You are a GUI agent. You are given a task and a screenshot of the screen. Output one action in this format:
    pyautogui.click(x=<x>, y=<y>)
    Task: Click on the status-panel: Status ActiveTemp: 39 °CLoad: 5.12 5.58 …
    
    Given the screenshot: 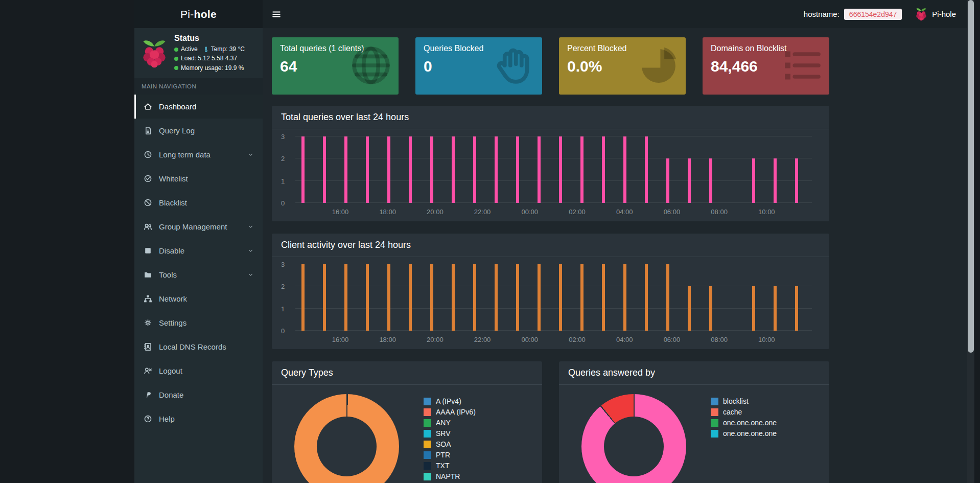 What is the action you would take?
    pyautogui.click(x=198, y=53)
    